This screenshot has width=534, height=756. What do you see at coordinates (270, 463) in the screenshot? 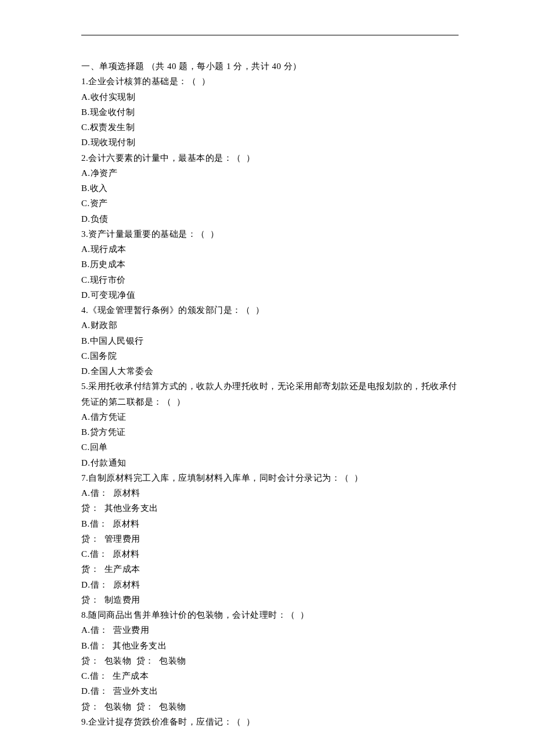
I see `text-line: D.付款通知` at bounding box center [270, 463].